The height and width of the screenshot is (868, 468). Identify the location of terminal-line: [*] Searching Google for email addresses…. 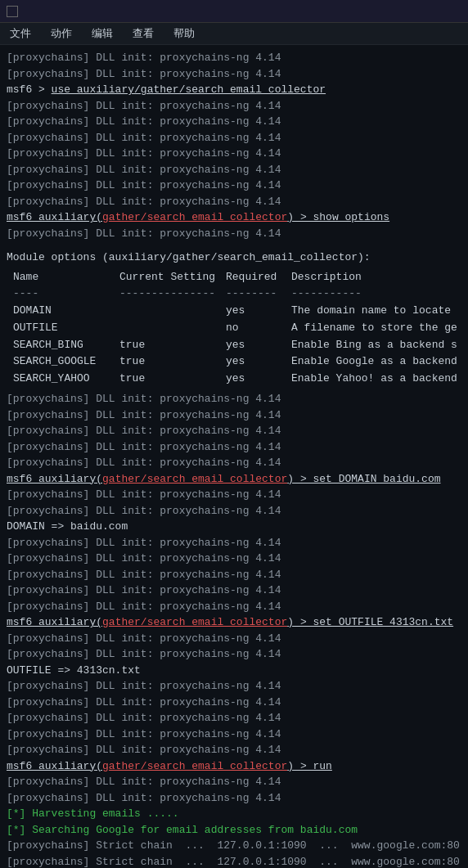
(234, 830).